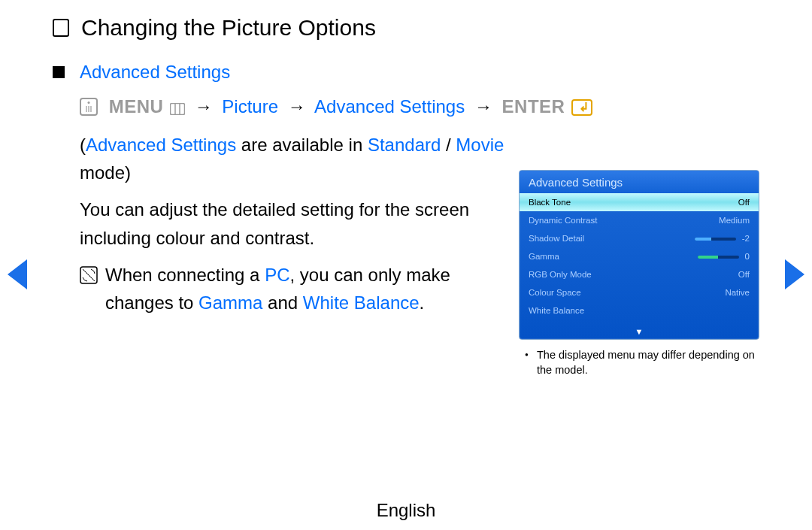 Image resolution: width=812 pixels, height=530 pixels. Describe the element at coordinates (301, 289) in the screenshot. I see `pc-note: When connecting a PC, you can only make …` at that location.